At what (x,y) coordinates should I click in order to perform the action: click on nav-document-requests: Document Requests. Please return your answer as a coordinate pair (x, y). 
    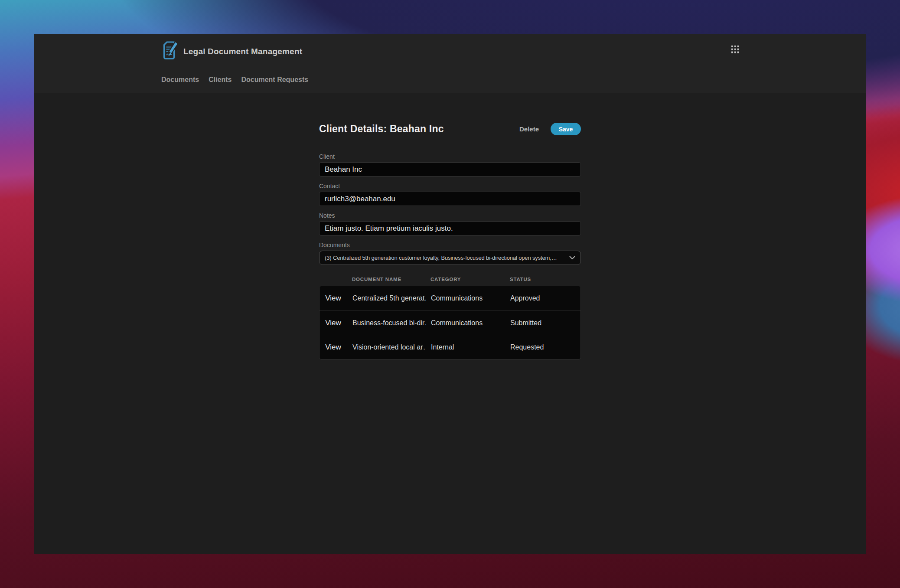
    Looking at the image, I should click on (275, 80).